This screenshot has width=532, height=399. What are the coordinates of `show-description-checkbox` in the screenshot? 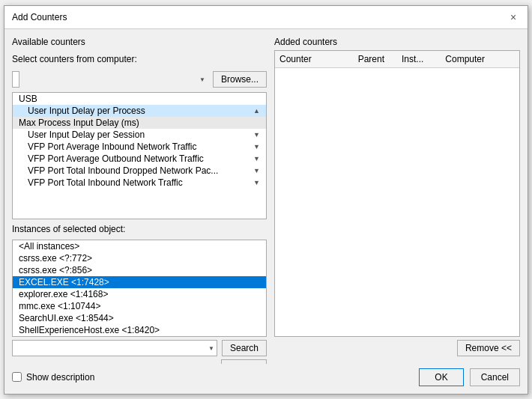 It's located at (16, 377).